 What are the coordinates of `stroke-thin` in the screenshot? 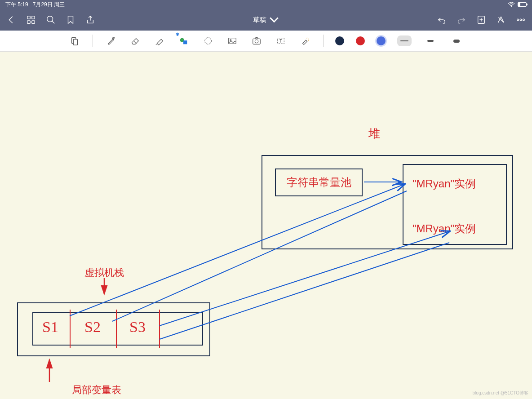 It's located at (404, 41).